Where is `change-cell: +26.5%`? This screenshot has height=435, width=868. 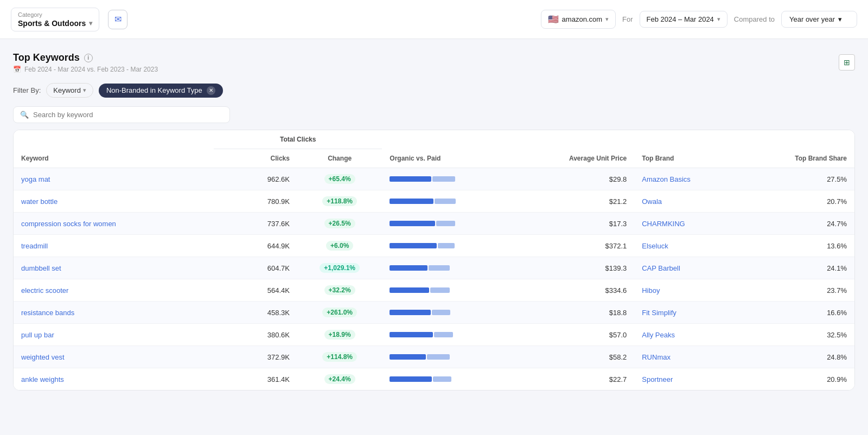
change-cell: +26.5% is located at coordinates (340, 223).